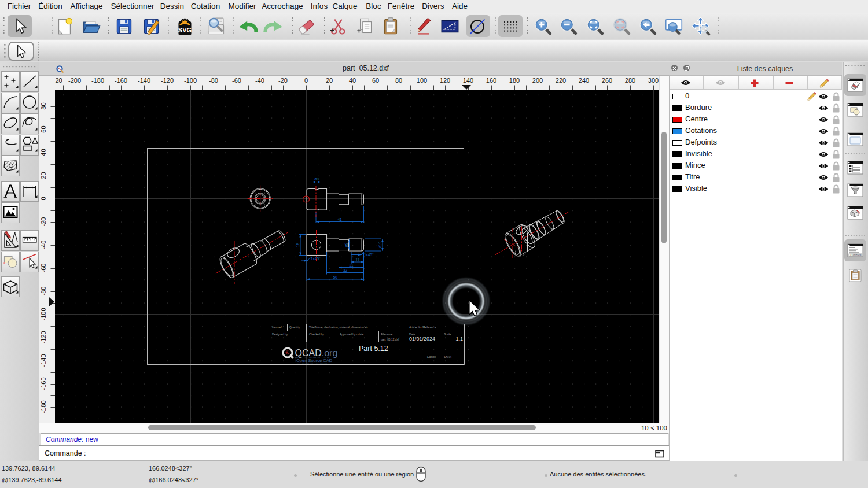  Describe the element at coordinates (339, 327) in the screenshot. I see `svg-text:Title/Name, destination, mater: Title/Name, destination, material, dimen…` at that location.